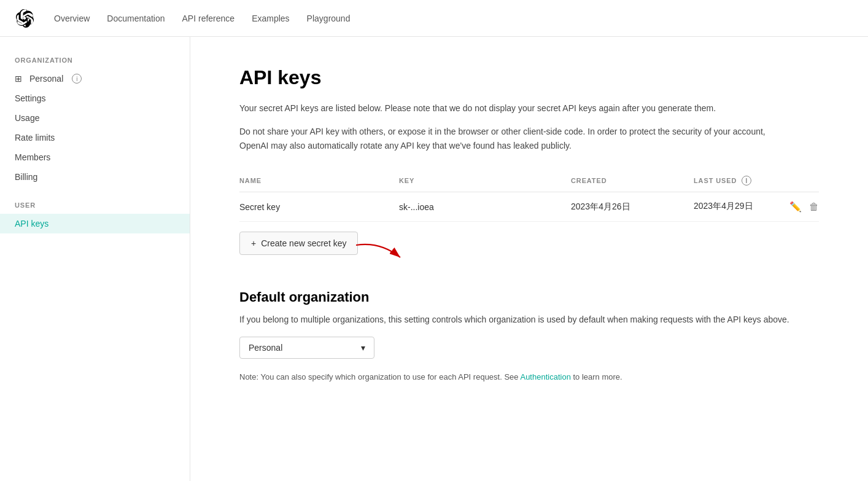 The height and width of the screenshot is (481, 868). What do you see at coordinates (95, 224) in the screenshot?
I see `sidebar-item-api-keys: API keys` at bounding box center [95, 224].